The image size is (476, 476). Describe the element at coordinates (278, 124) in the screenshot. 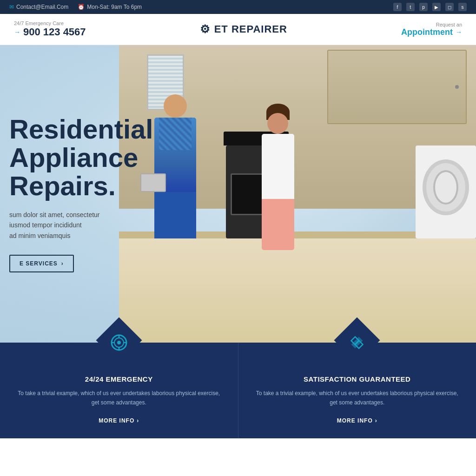

I see `customer-head` at that location.